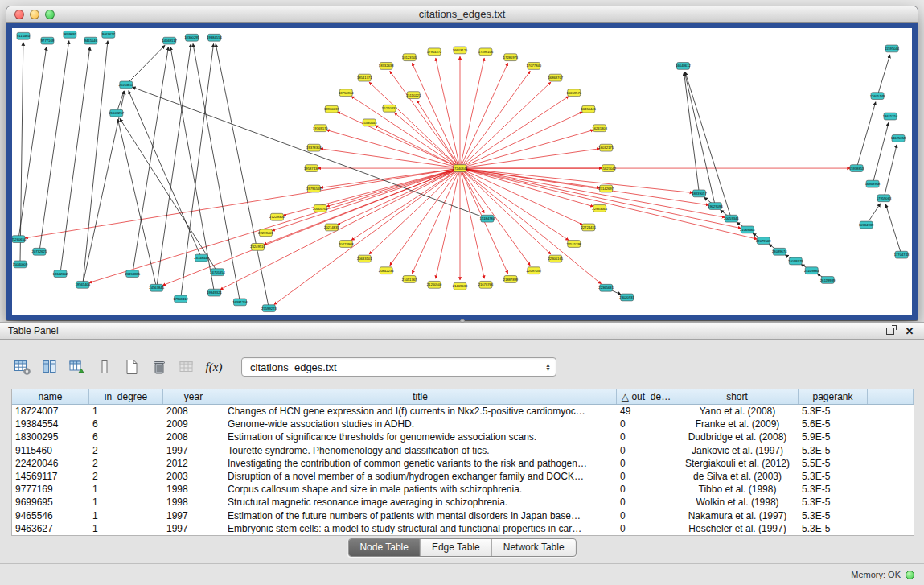 This screenshot has width=924, height=585. What do you see at coordinates (314, 148) in the screenshot?
I see `graph-node: 19378303` at bounding box center [314, 148].